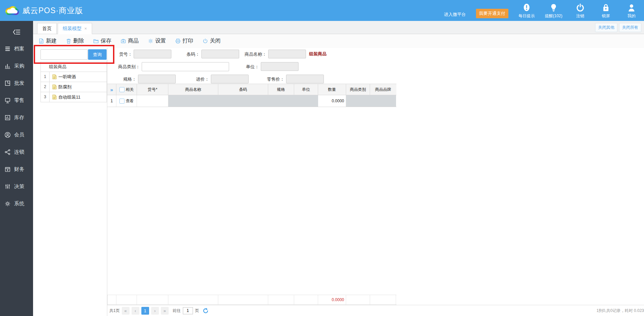 This screenshot has height=316, width=644. I want to click on qty-cell: 0.0000, so click(332, 101).